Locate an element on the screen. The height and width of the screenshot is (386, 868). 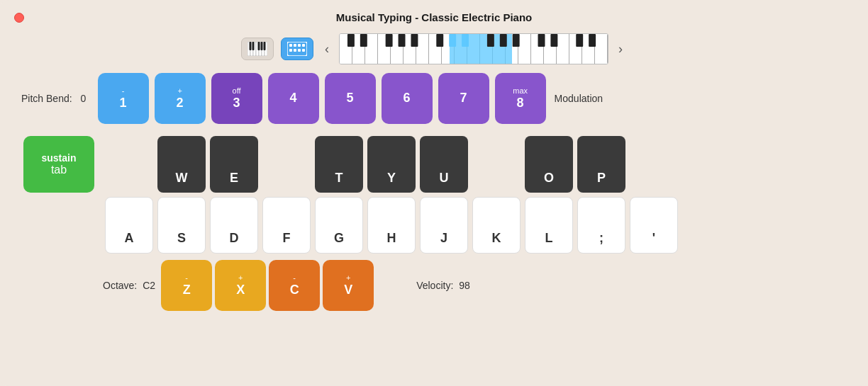
nav-left-button: ‹ is located at coordinates (327, 50).